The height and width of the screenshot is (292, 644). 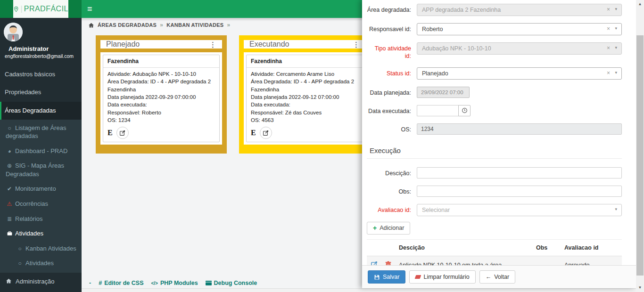 What do you see at coordinates (9, 204) in the screenshot?
I see `warning-icon: ⚠` at bounding box center [9, 204].